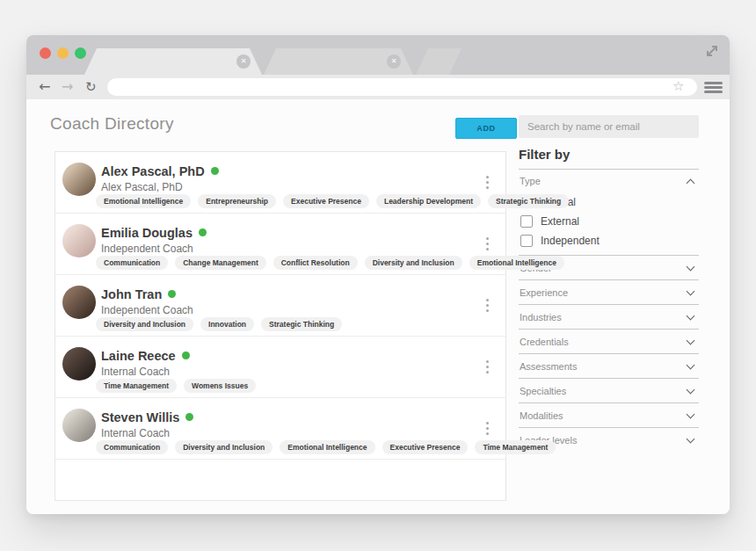 This screenshot has width=756, height=551. I want to click on chevron-up-icon, so click(691, 183).